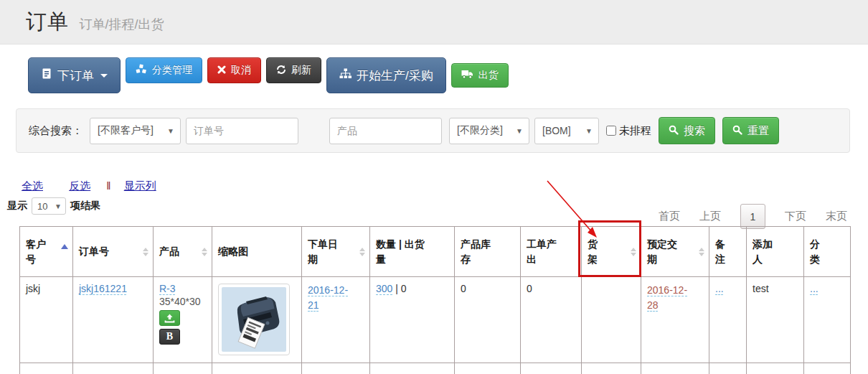 The width and height of the screenshot is (868, 374). What do you see at coordinates (80, 185) in the screenshot?
I see `invert-select-link: 反选` at bounding box center [80, 185].